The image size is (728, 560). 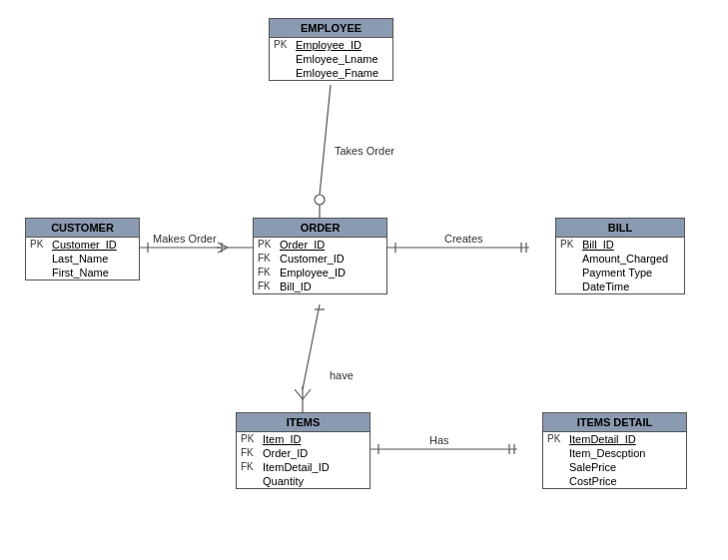 What do you see at coordinates (615, 453) in the screenshot?
I see `items-detail-row-2: Item_Descption` at bounding box center [615, 453].